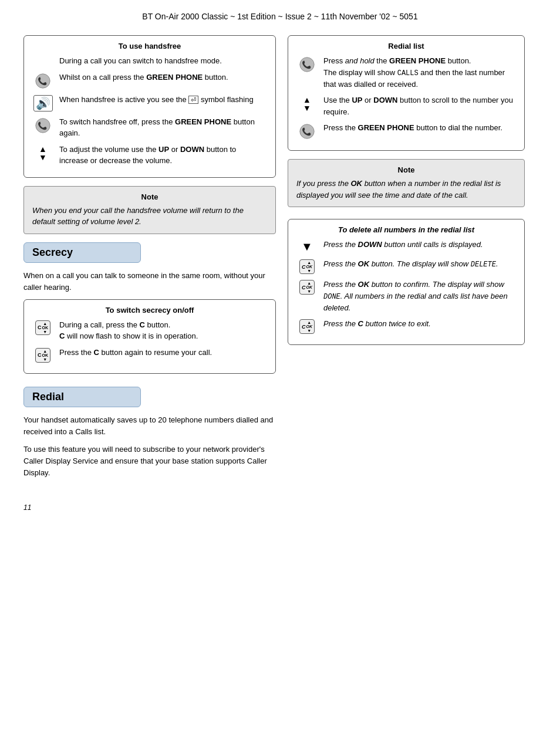  What do you see at coordinates (163, 100) in the screenshot?
I see `item-text: When handsfree is active you see the ⏎ s…` at bounding box center [163, 100].